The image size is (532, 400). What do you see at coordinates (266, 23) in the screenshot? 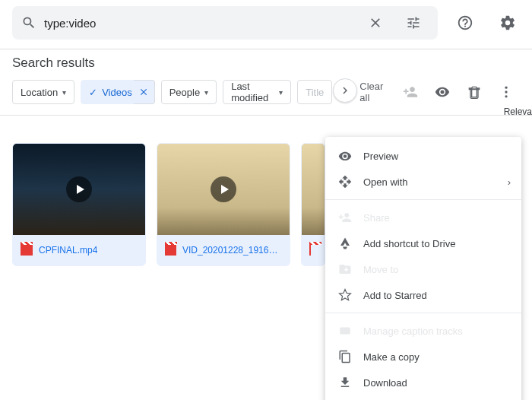
I see `top-bar` at bounding box center [266, 23].